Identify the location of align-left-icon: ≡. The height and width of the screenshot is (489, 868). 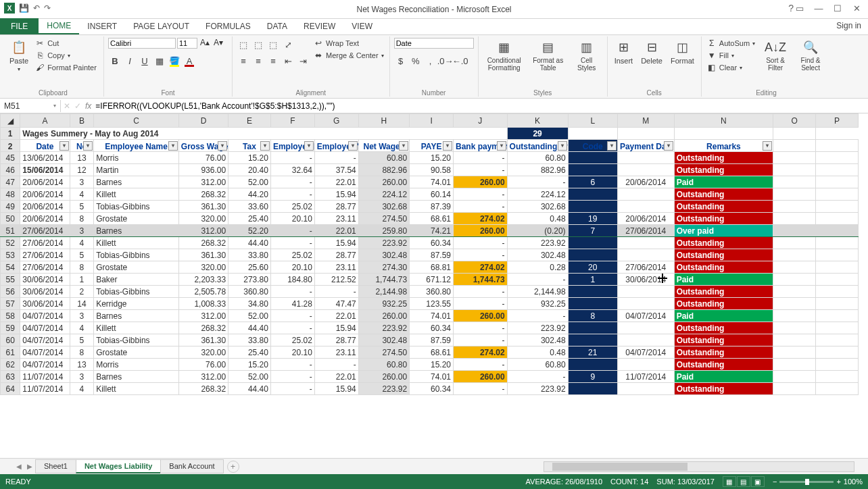
(243, 61).